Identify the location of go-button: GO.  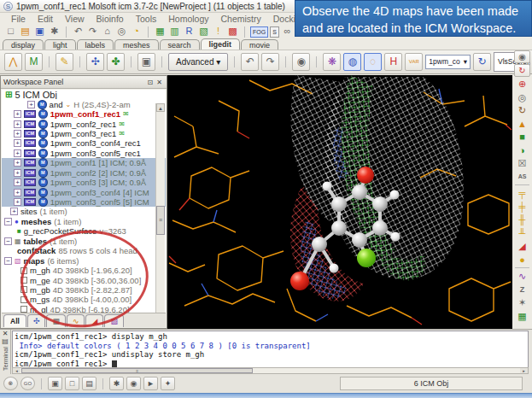
(27, 383).